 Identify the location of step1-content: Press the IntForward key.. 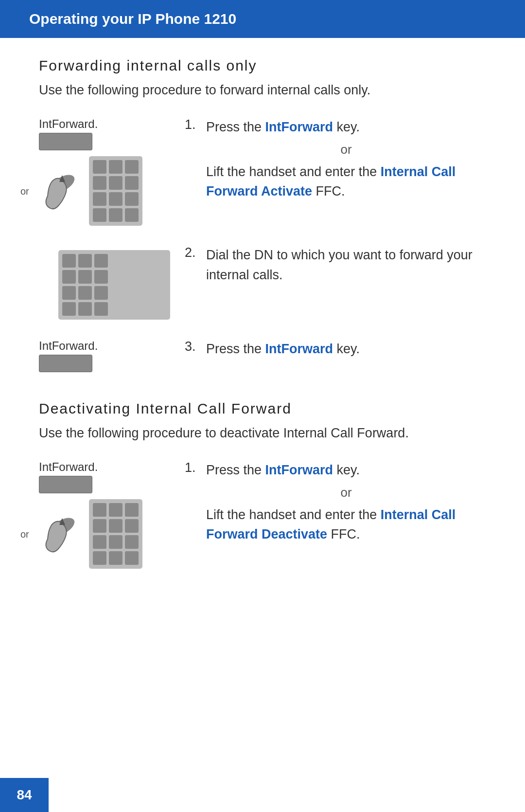
(283, 127).